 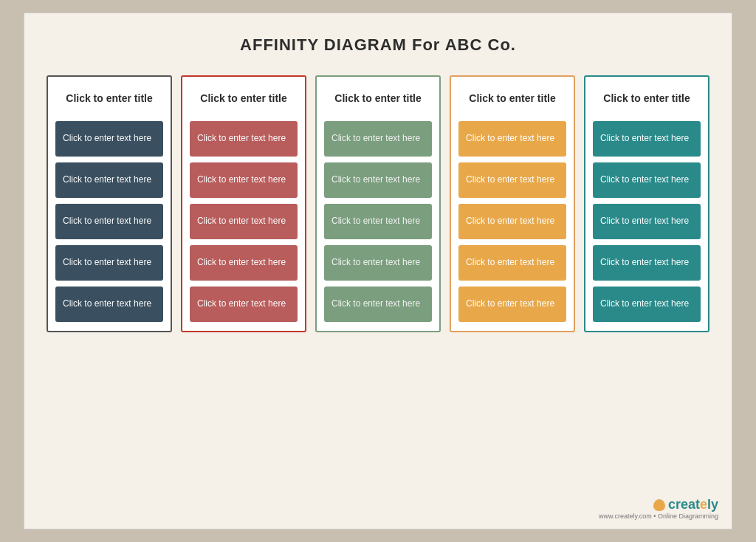 What do you see at coordinates (512, 139) in the screenshot?
I see `col-4-card-1: Click to enter text here` at bounding box center [512, 139].